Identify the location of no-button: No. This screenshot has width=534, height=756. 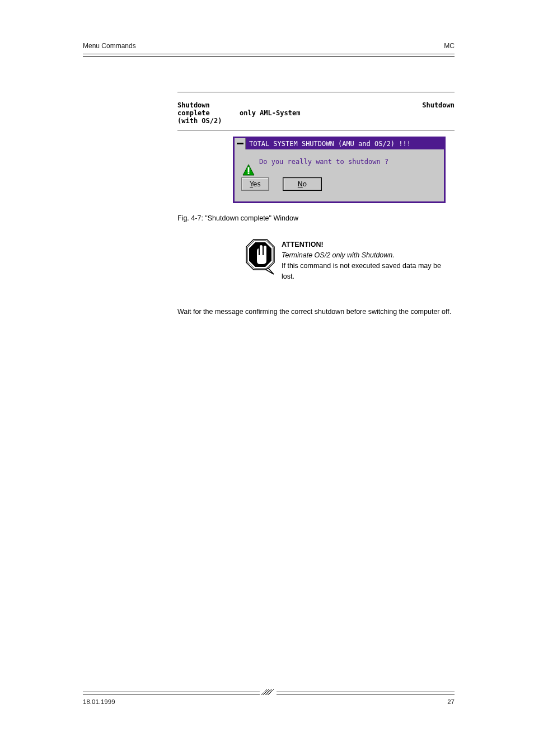
(302, 184).